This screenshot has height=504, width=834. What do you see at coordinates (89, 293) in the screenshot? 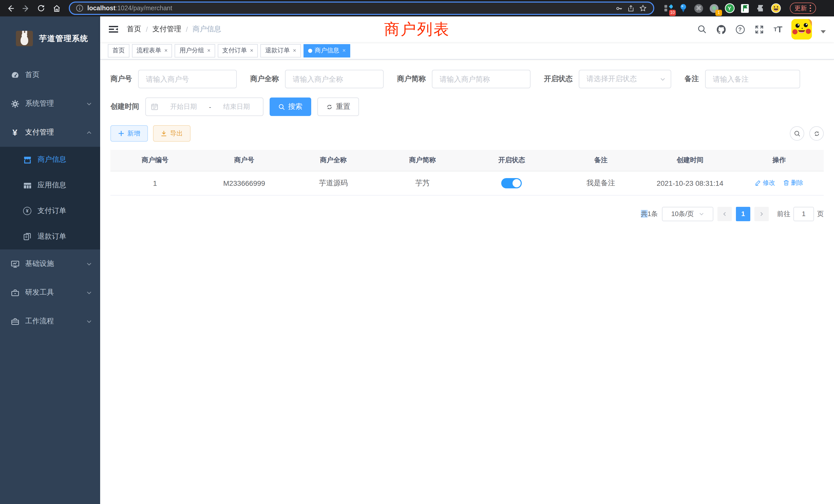
I see `chevron-down-icon` at bounding box center [89, 293].